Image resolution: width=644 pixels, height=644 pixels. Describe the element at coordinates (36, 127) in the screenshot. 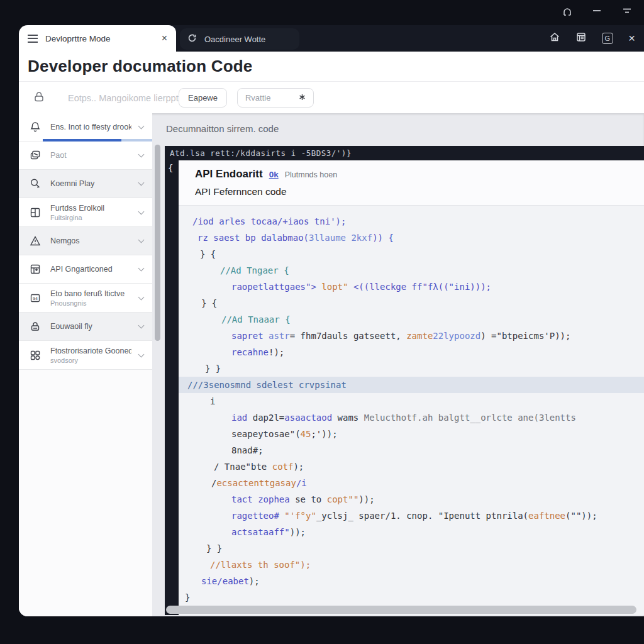

I see `bell-icon` at that location.